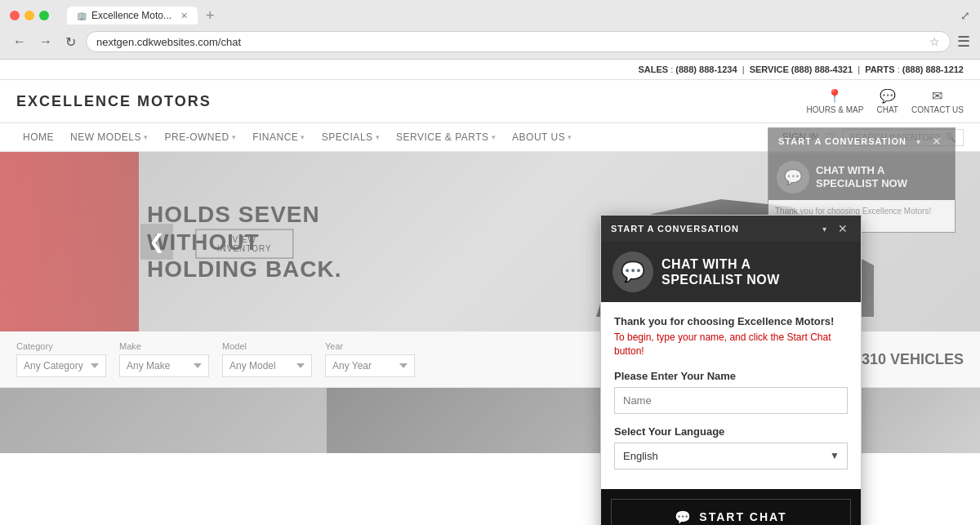 The width and height of the screenshot is (980, 525). Describe the element at coordinates (633, 272) in the screenshot. I see `chat-dialog-bubble-icon: 💬` at that location.